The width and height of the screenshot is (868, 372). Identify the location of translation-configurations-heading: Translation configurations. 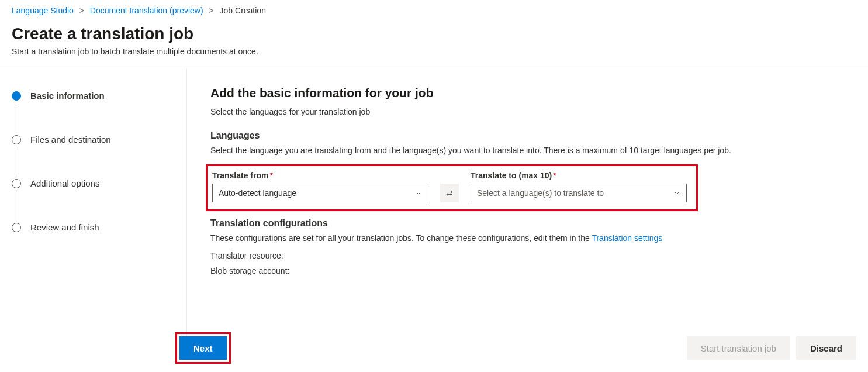
(533, 223).